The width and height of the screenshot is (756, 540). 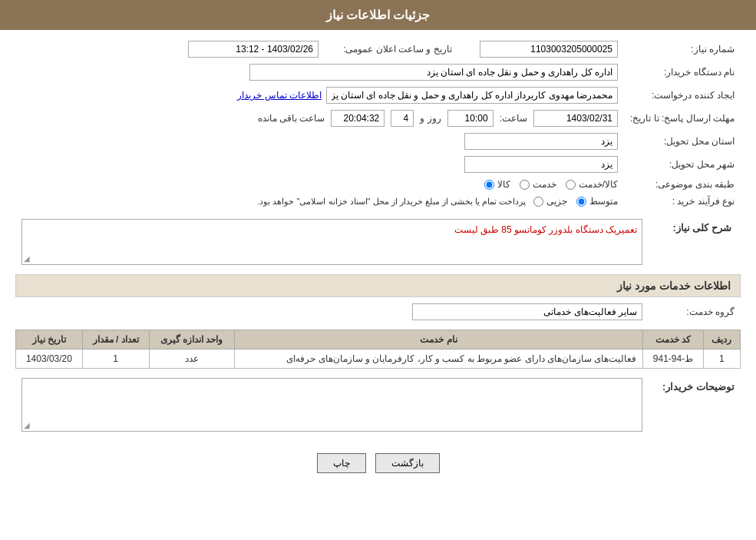 What do you see at coordinates (698, 387) in the screenshot?
I see `buyer-notes-label: توضیحات خریدار:` at bounding box center [698, 387].